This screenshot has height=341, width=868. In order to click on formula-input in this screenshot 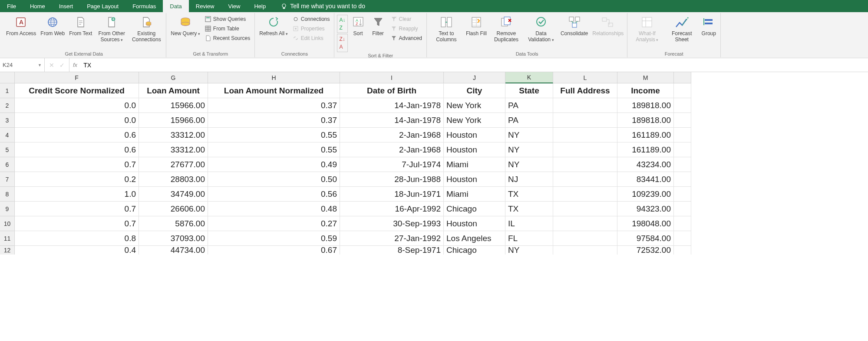, I will do `click(474, 65)`.